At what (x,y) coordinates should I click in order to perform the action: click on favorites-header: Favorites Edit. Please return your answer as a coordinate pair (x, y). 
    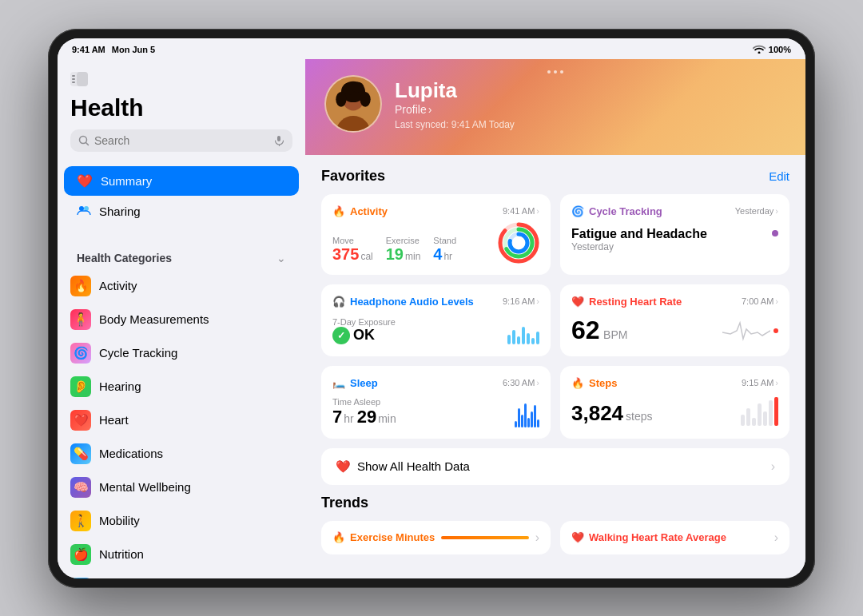
    Looking at the image, I should click on (555, 176).